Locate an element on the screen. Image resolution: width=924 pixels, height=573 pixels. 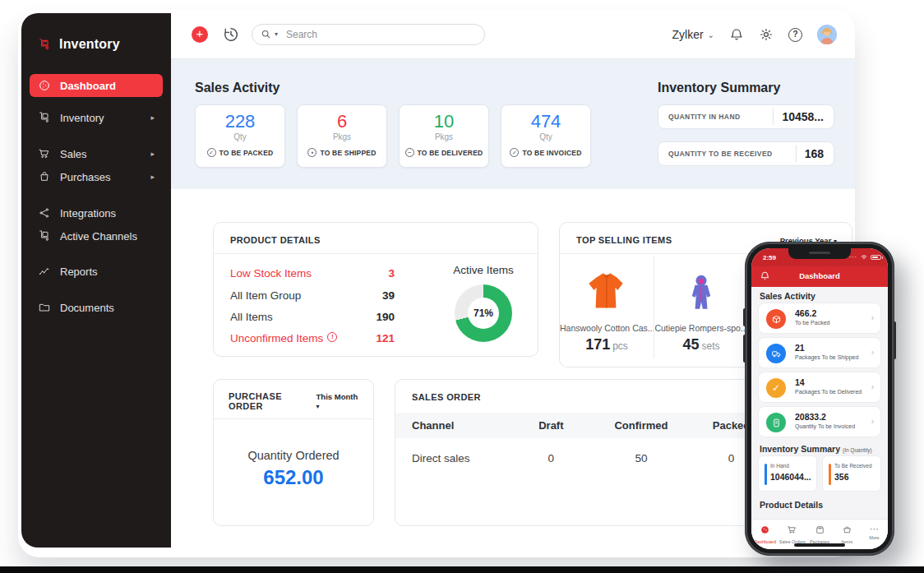
integrations-icon is located at coordinates (44, 213).